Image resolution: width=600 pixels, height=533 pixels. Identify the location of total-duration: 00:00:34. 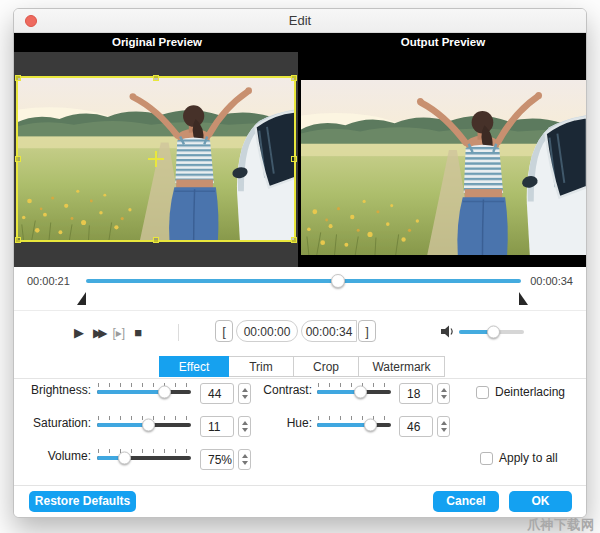
(552, 281).